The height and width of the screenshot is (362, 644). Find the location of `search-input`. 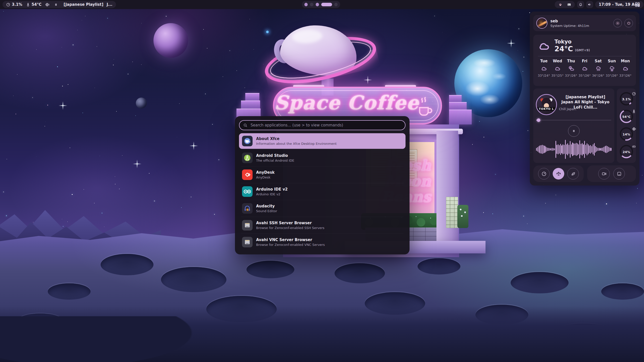

search-input is located at coordinates (322, 125).